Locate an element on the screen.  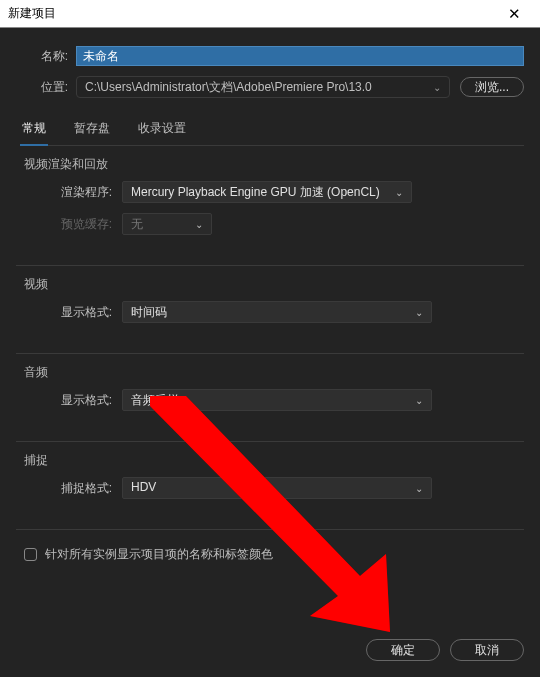
tabstrip: 常规 暂存盘 收录设置 is located at coordinates (272, 131).